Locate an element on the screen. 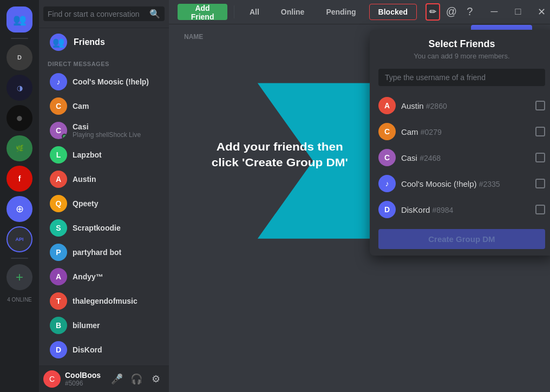  modal-friend-checkbox-austin is located at coordinates (540, 106).